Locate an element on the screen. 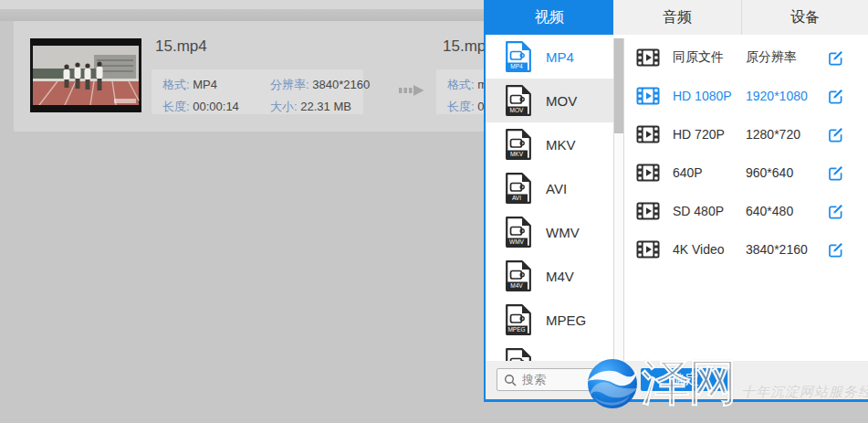 The height and width of the screenshot is (423, 868). tab-video: 视频 is located at coordinates (549, 17).